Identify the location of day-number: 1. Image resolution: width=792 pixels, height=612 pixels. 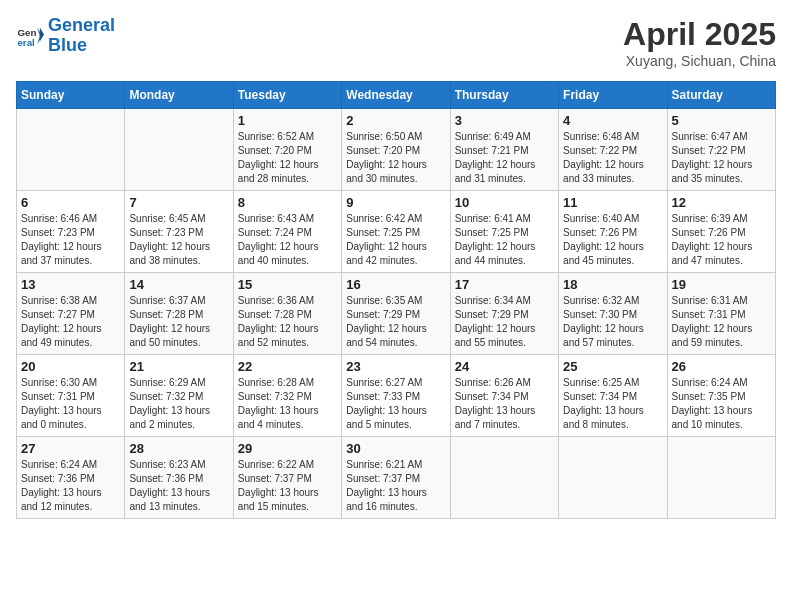
(288, 120).